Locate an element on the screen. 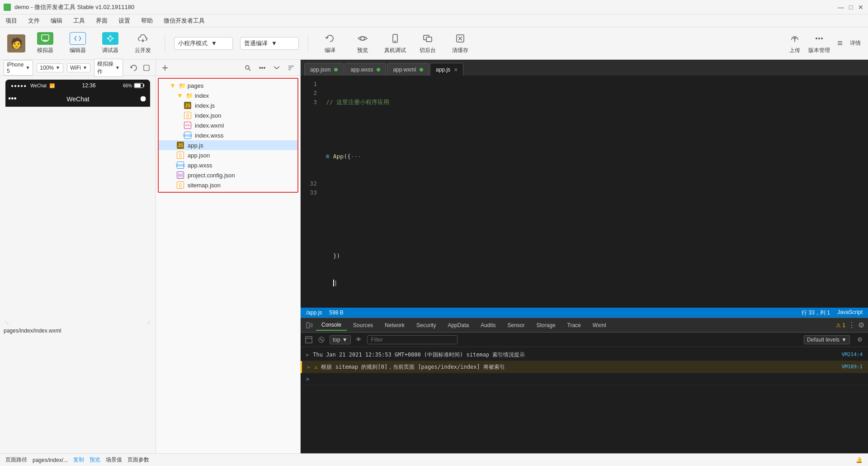 The width and height of the screenshot is (868, 466). console-settings-icon: ⚙ is located at coordinates (861, 325).